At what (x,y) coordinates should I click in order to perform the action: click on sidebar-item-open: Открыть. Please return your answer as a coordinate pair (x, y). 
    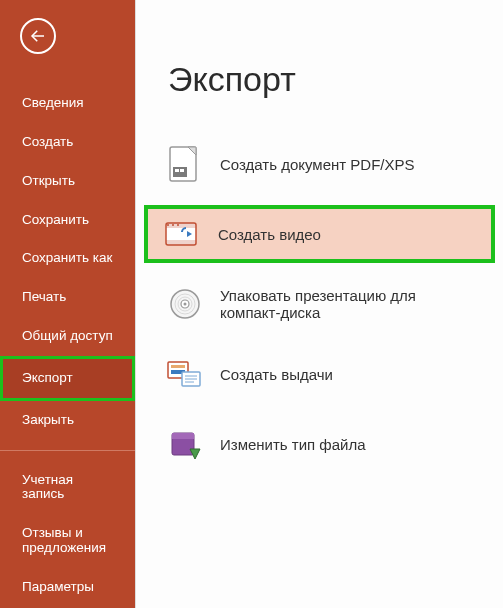
    Looking at the image, I should click on (68, 182).